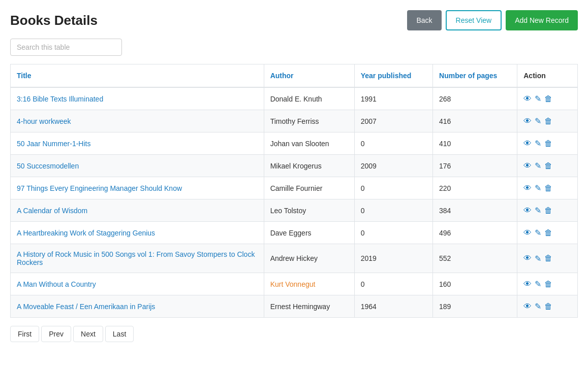  Describe the element at coordinates (56, 334) in the screenshot. I see `prev-page-button: Prev` at that location.